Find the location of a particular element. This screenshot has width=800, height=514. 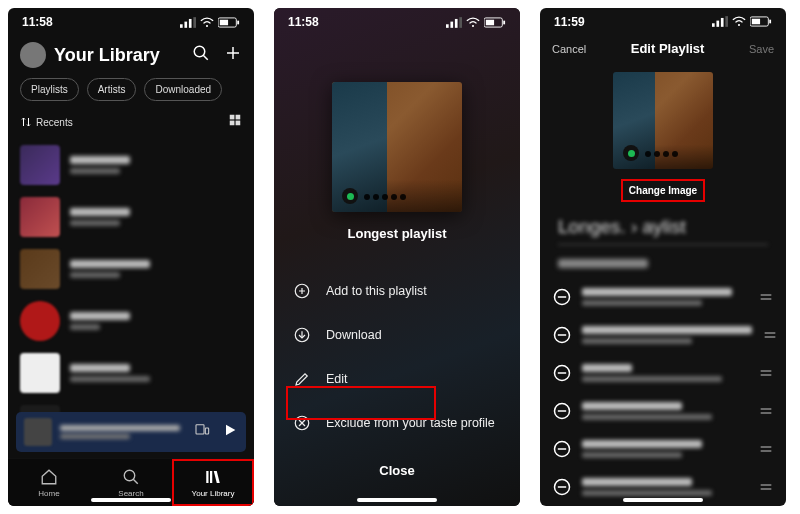

add-icon is located at coordinates (233, 55).